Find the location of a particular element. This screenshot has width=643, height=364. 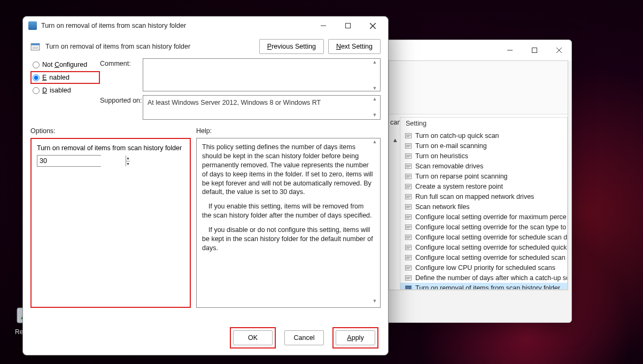

bg-close-button is located at coordinates (559, 50).